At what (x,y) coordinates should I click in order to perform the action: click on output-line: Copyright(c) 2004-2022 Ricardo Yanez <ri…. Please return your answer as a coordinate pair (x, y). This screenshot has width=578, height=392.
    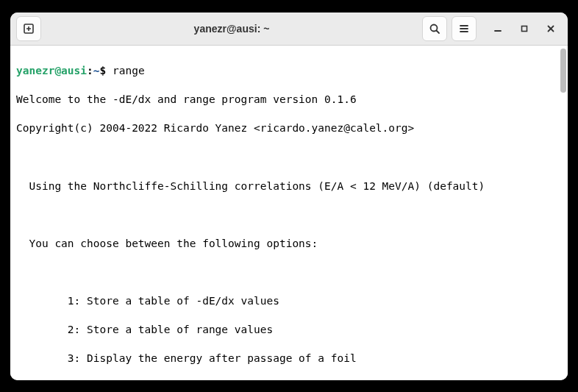
    Looking at the image, I should click on (289, 129).